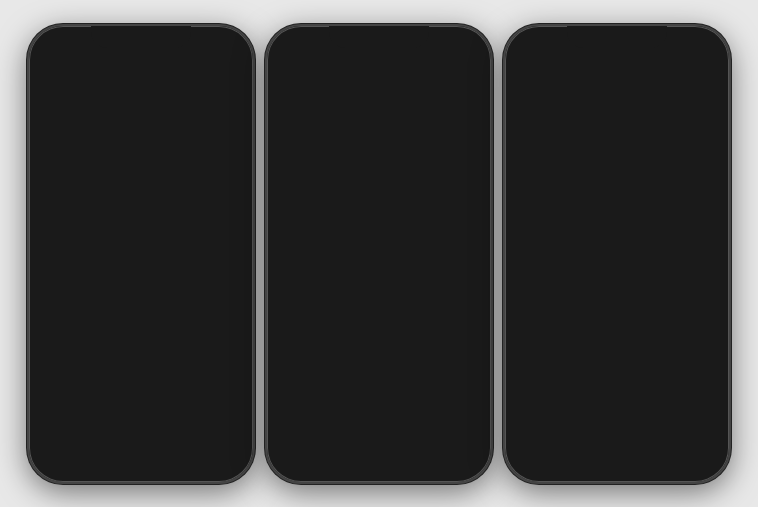 The width and height of the screenshot is (758, 507). I want to click on faceid-face-icon-1: ☺, so click(142, 239).